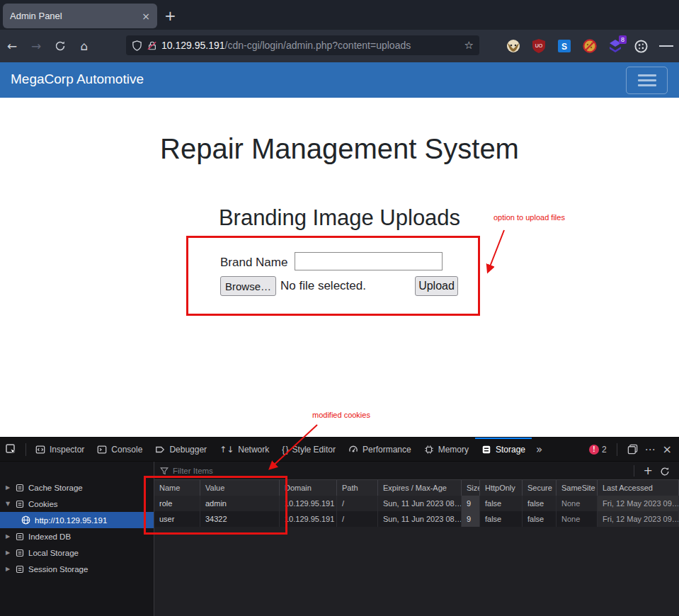  Describe the element at coordinates (539, 46) in the screenshot. I see `ublock-origin-icon: UO` at that location.